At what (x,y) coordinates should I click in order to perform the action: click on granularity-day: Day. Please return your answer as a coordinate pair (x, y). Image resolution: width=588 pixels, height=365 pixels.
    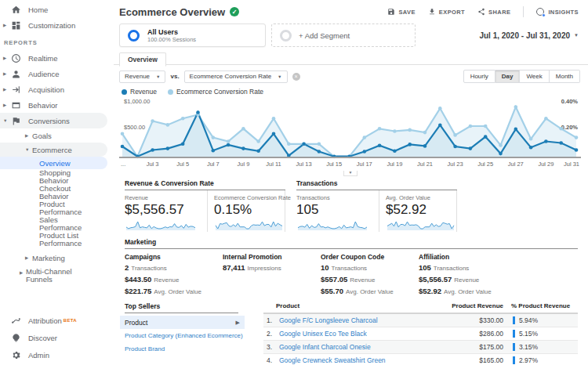
    Looking at the image, I should click on (508, 77).